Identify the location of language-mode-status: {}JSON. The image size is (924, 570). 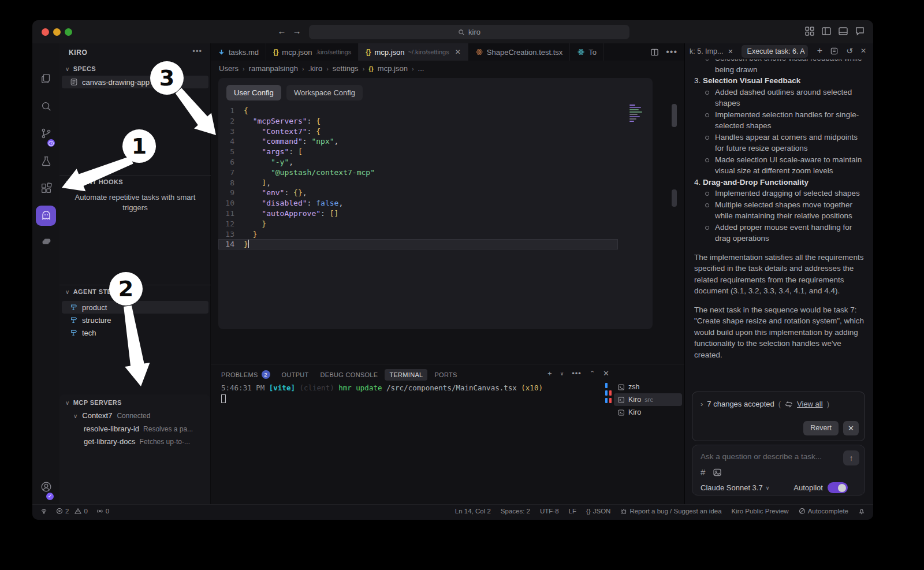
(598, 511).